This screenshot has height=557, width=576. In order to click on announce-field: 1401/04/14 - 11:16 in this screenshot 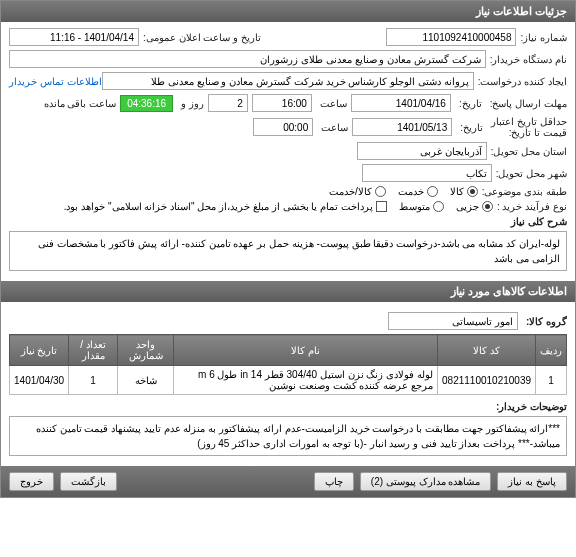, I will do `click(74, 37)`.